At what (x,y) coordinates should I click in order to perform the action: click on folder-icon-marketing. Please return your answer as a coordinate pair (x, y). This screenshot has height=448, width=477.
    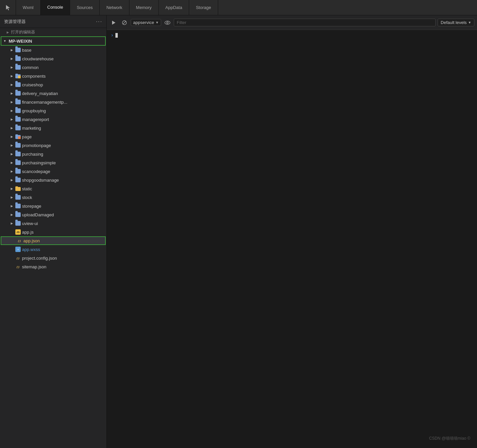
    Looking at the image, I should click on (18, 128).